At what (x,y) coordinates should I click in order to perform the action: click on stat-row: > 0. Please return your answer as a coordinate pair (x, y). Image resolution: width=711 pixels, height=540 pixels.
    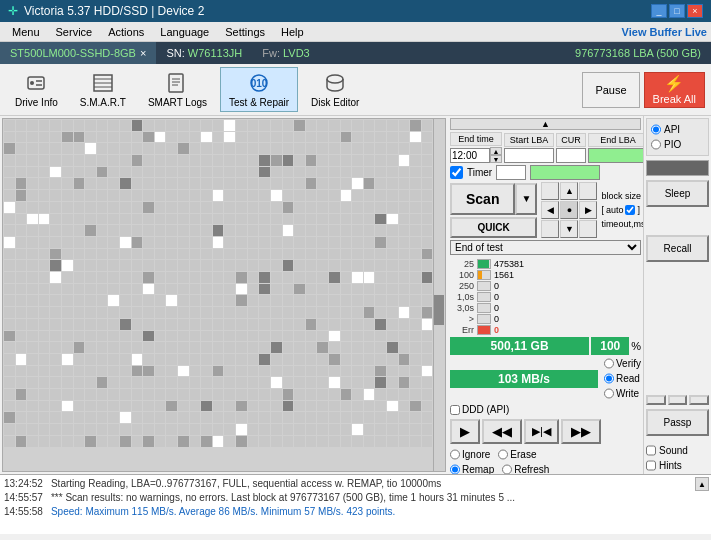
    Looking at the image, I should click on (546, 319).